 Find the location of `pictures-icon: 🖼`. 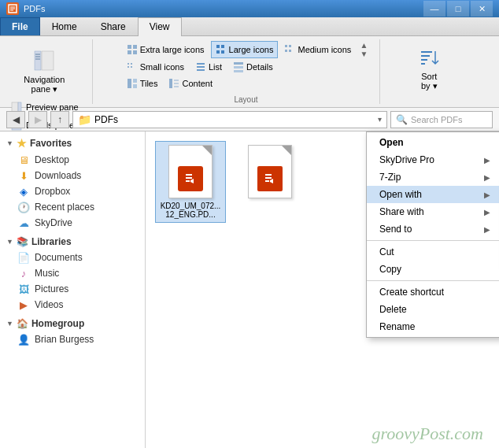

pictures-icon: 🖼 is located at coordinates (24, 289).